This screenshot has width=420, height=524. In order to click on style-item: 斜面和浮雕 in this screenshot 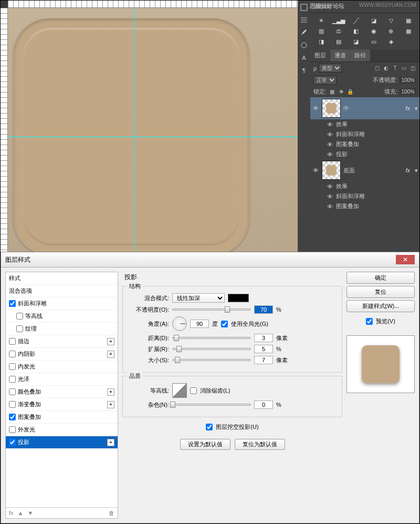, I will do `click(62, 304)`.